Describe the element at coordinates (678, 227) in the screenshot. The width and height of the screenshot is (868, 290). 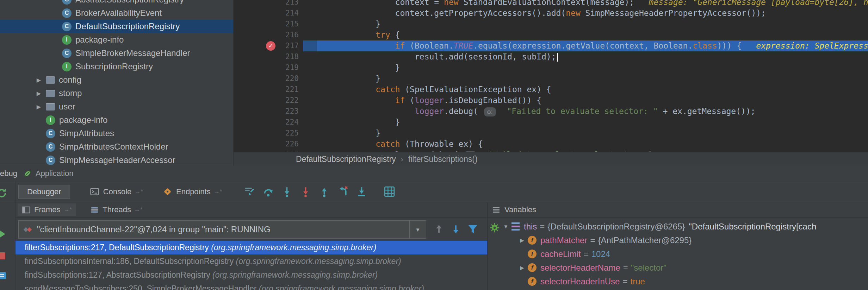
I see `variable-row: ▼this={DefaultSubscriptionRegistry@6265}…` at that location.